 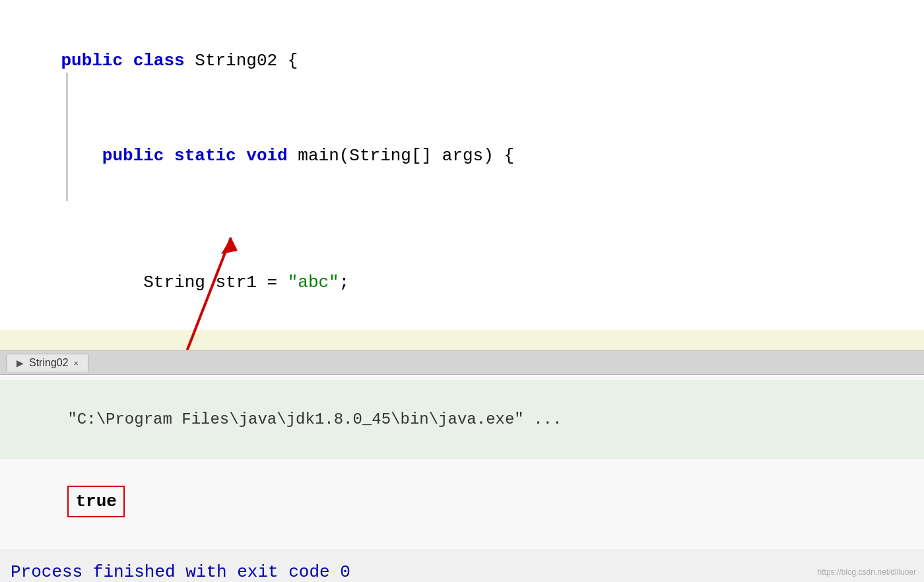 I want to click on tab-run-icon: ▶, so click(x=20, y=363).